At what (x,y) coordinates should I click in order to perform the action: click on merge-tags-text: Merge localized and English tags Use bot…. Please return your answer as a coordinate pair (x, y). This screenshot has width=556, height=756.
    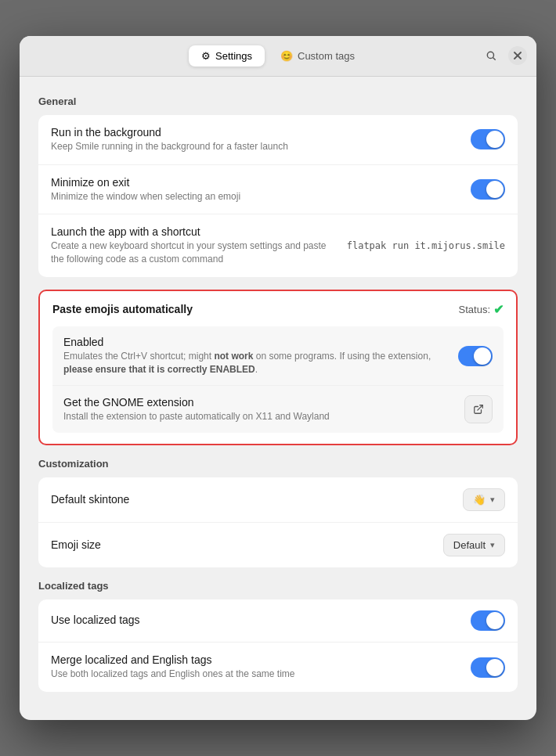
    Looking at the image, I should click on (261, 667).